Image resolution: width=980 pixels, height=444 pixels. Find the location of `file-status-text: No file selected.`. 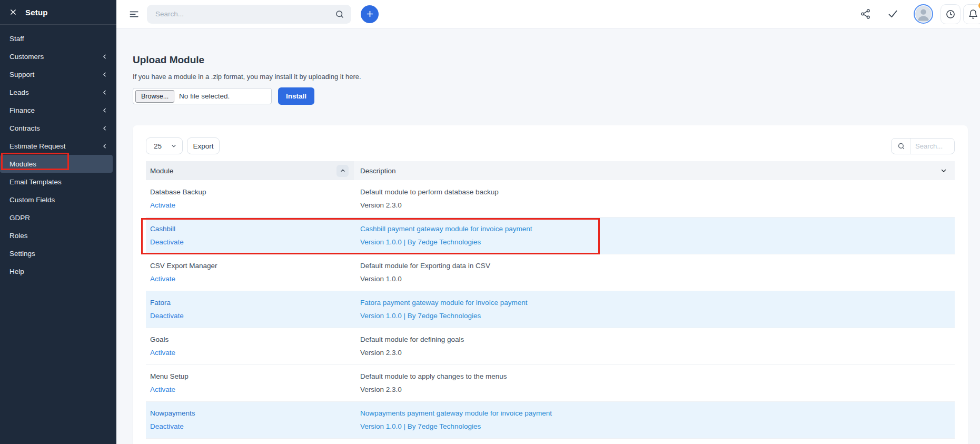

file-status-text: No file selected. is located at coordinates (204, 96).